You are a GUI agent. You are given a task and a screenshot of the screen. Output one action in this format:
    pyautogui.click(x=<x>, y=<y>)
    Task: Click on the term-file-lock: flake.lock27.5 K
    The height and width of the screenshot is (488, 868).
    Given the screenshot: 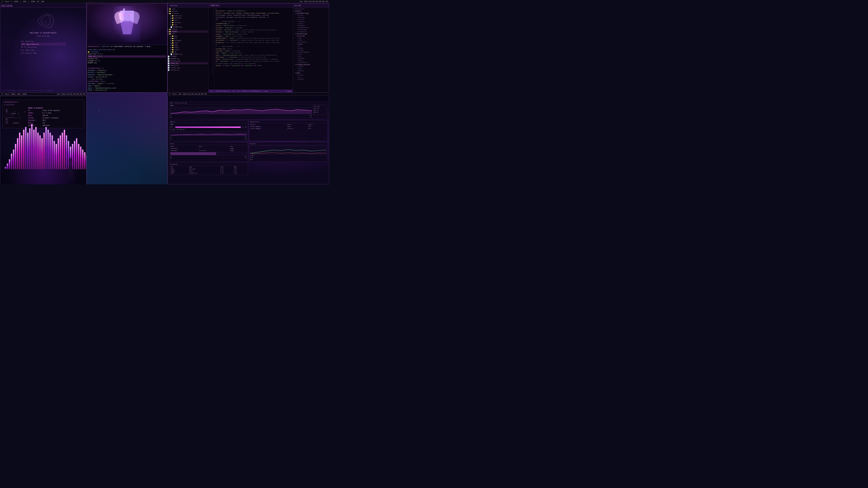 What is the action you would take?
    pyautogui.click(x=127, y=54)
    